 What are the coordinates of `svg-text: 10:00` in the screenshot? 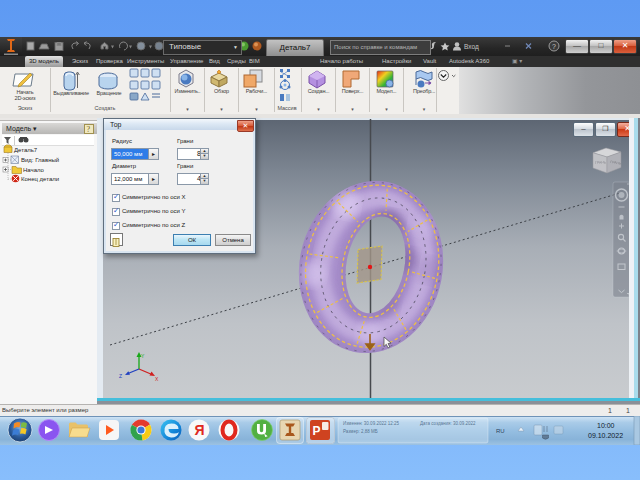 It's located at (606, 426).